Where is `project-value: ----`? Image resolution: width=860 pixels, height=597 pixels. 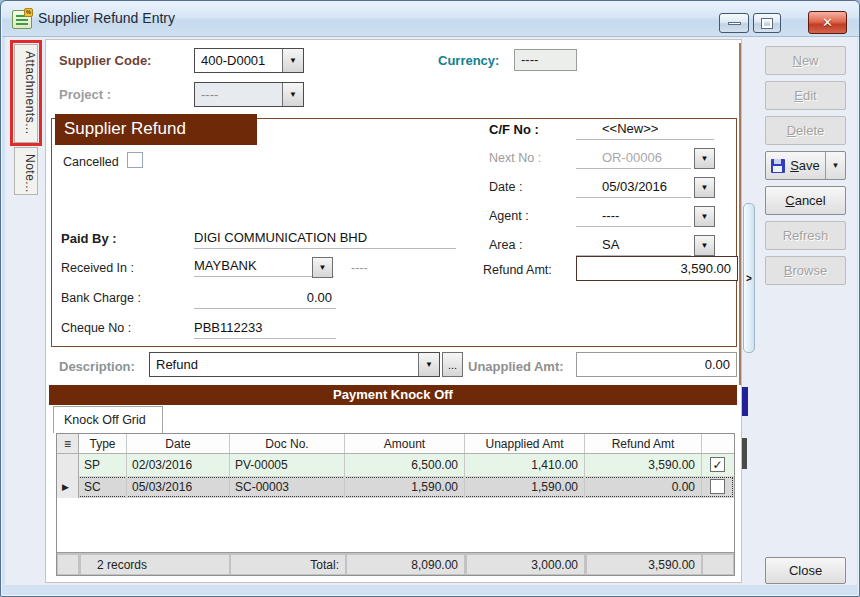 project-value: ---- is located at coordinates (238, 94).